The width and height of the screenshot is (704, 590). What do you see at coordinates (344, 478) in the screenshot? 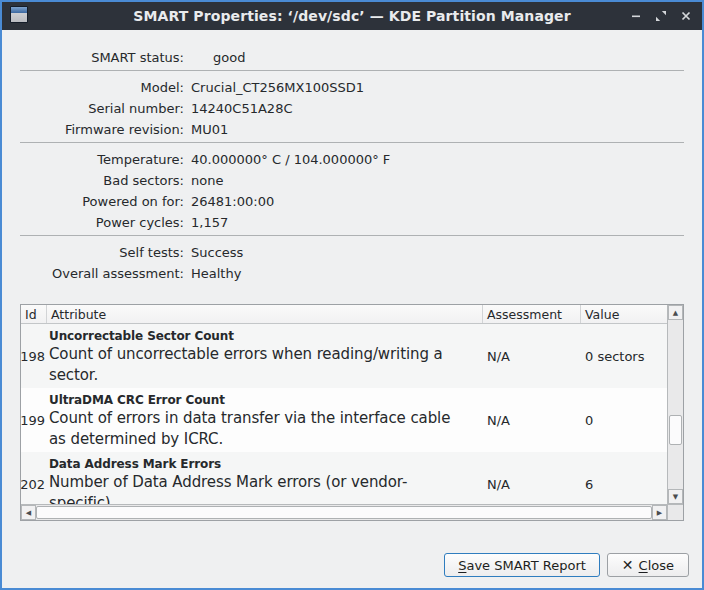
I see `table-row: 202 Data Address Mark Errors Number of D…` at bounding box center [344, 478].